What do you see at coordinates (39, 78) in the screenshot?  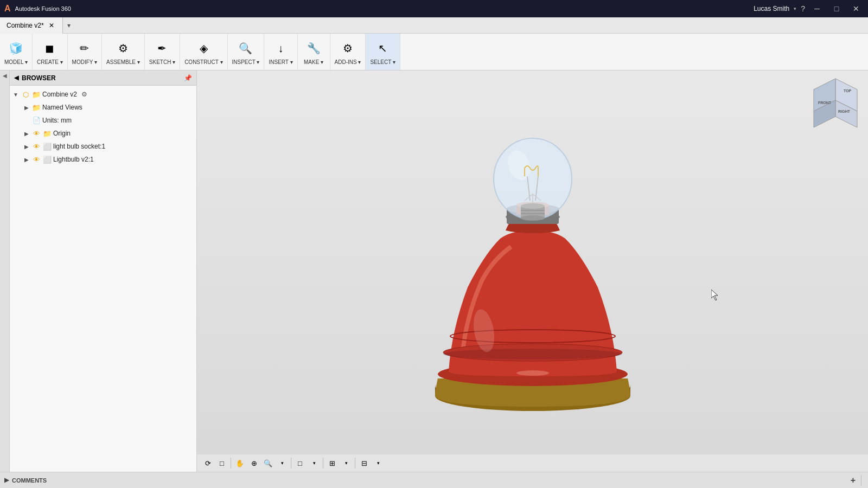 I see `browser-title: BROWSER` at bounding box center [39, 78].